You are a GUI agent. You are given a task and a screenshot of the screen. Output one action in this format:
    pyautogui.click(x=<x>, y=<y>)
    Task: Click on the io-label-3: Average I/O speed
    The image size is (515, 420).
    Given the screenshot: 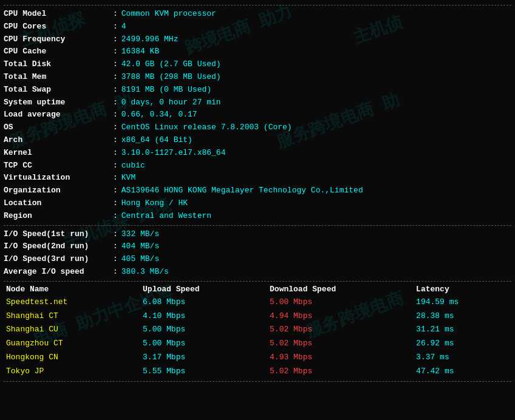 What is the action you would take?
    pyautogui.click(x=58, y=272)
    